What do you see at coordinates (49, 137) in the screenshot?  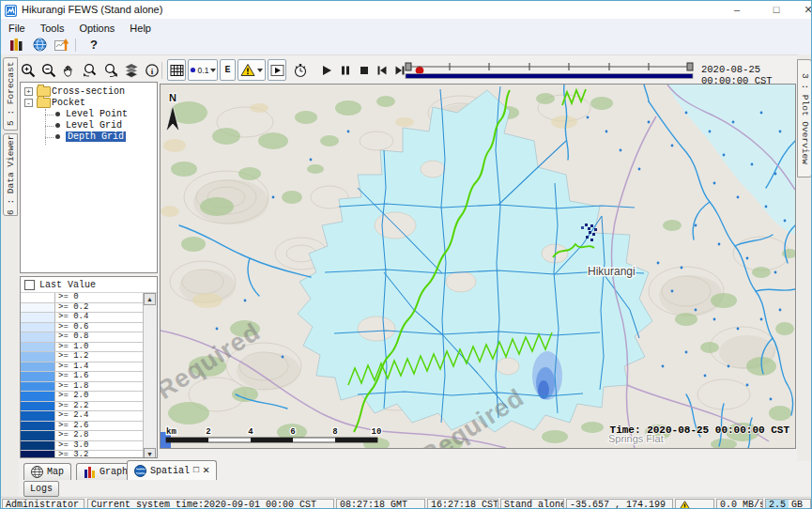 I see `tree-guide-line` at bounding box center [49, 137].